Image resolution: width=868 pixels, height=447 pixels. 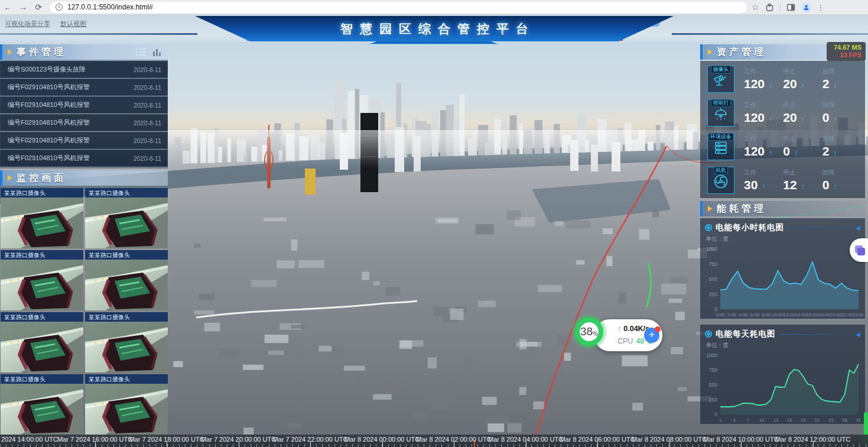 What do you see at coordinates (769, 7) in the screenshot?
I see `extensions-icon` at bounding box center [769, 7].